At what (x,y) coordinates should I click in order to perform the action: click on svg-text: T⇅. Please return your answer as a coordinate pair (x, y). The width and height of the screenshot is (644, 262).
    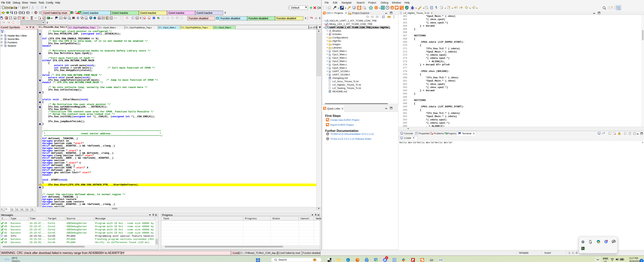
    Looking at the image, I should click on (312, 18).